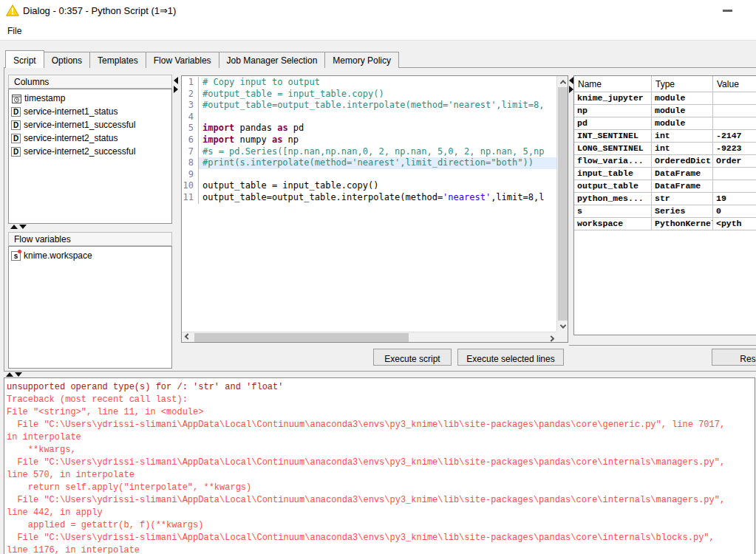  What do you see at coordinates (563, 204) in the screenshot?
I see `vertical-scroll-thumb` at bounding box center [563, 204].